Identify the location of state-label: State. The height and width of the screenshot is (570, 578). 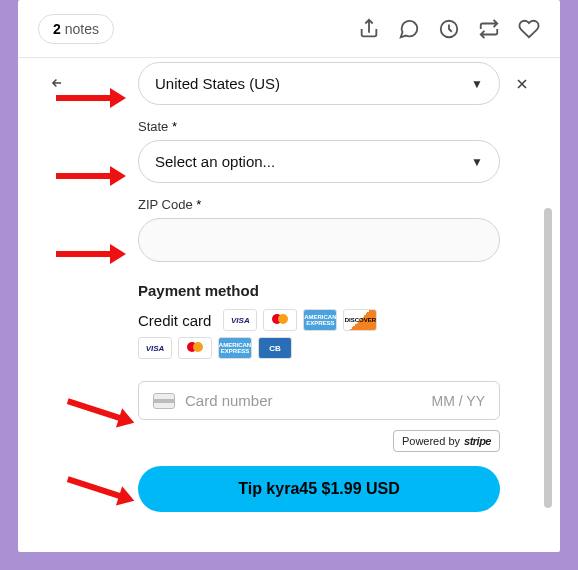
(319, 126).